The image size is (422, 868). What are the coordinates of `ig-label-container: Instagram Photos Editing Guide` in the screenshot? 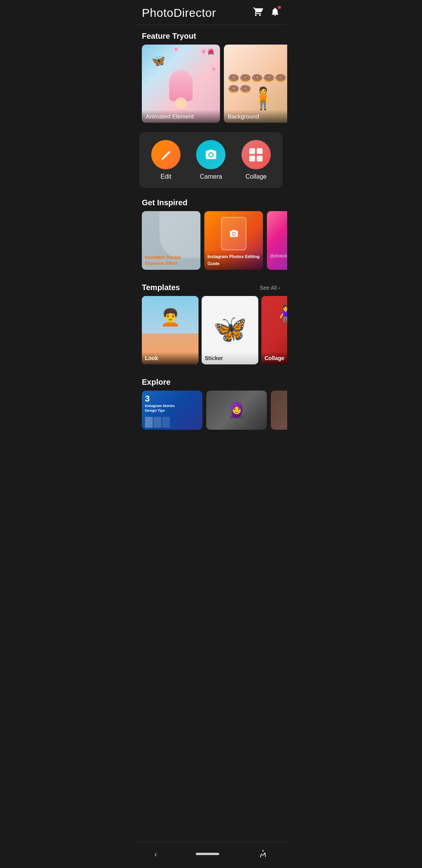 It's located at (234, 260).